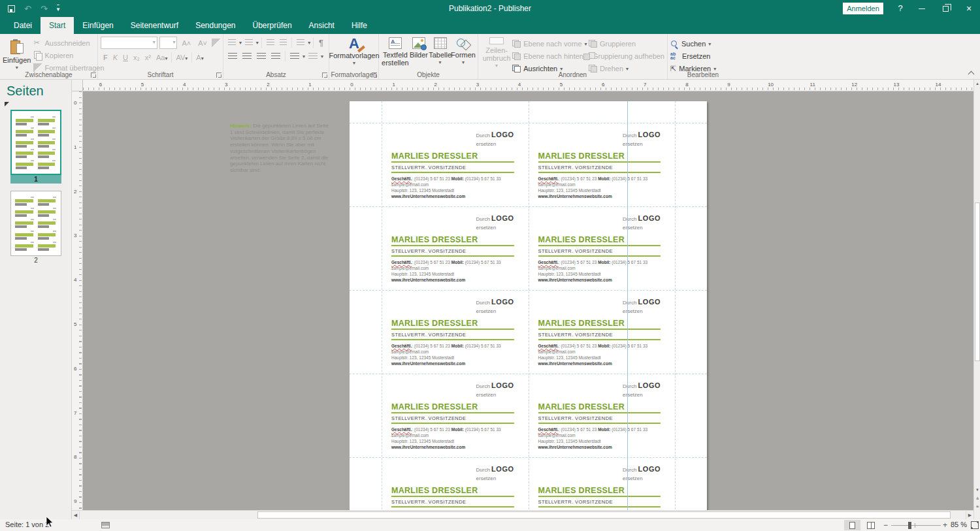 The image size is (980, 531). Describe the element at coordinates (977, 490) in the screenshot. I see `scroll-down-icon: ▼` at that location.